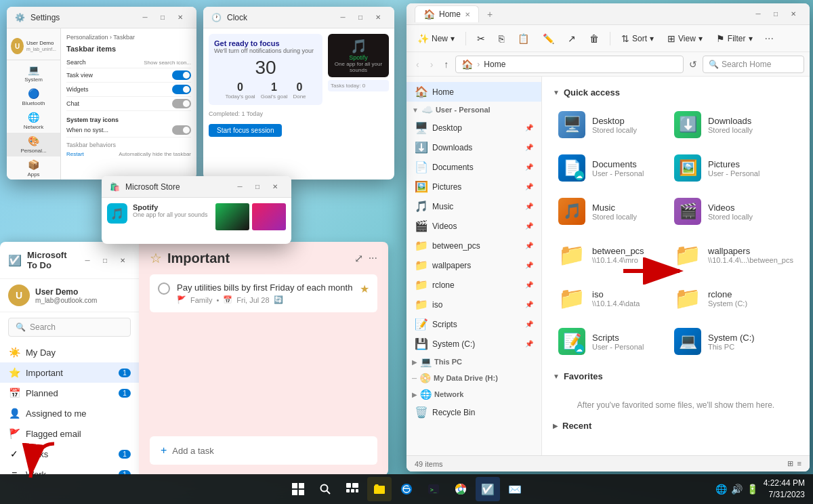 The height and width of the screenshot is (504, 813). Describe the element at coordinates (734, 211) in the screenshot. I see `grid-item-videos: 🎬 Videos Stored locally` at that location.